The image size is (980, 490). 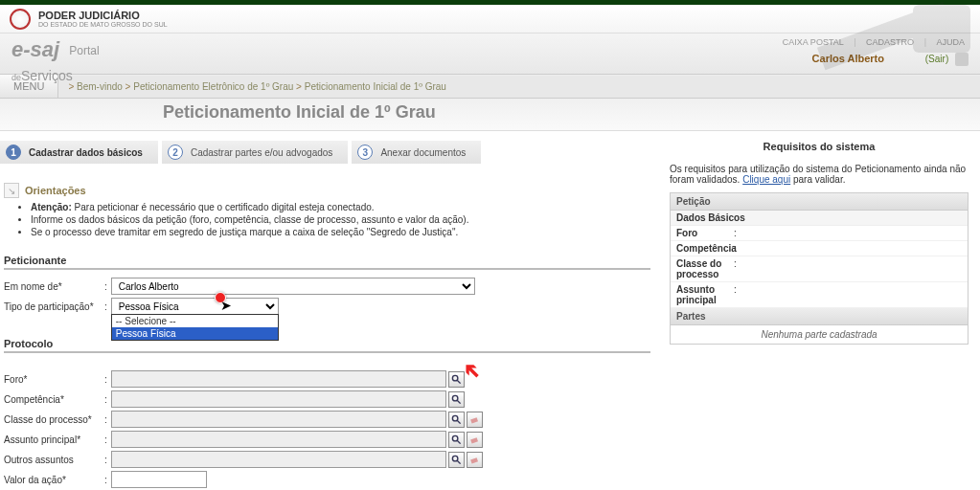 I want to click on portal-header: e-saj PortaldeServiços CAIXA POSTAL | CA…, so click(x=490, y=54).